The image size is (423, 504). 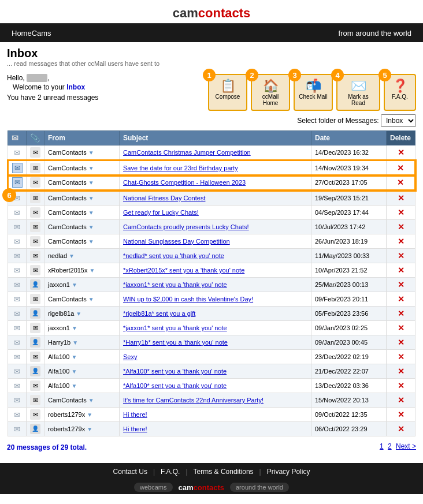 What do you see at coordinates (216, 168) in the screenshot?
I see `subject-cell: Save the date for our 23rd Birthday part…` at bounding box center [216, 168].